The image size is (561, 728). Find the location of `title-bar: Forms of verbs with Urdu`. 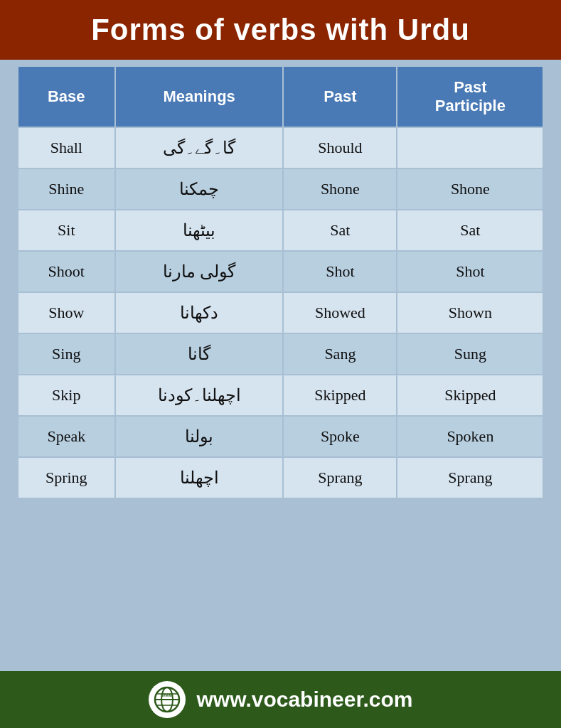

title-bar: Forms of verbs with Urdu is located at coordinates (280, 30).